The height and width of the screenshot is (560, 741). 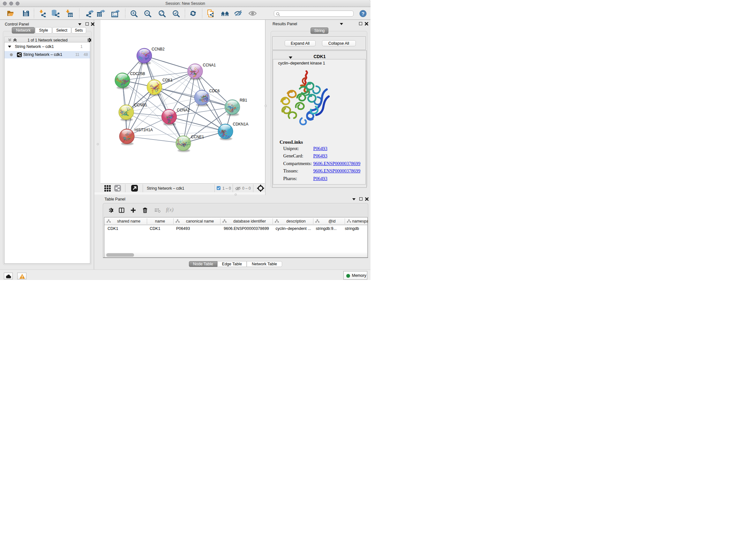 What do you see at coordinates (210, 65) in the screenshot?
I see `svg-text: CCNA1` at bounding box center [210, 65].